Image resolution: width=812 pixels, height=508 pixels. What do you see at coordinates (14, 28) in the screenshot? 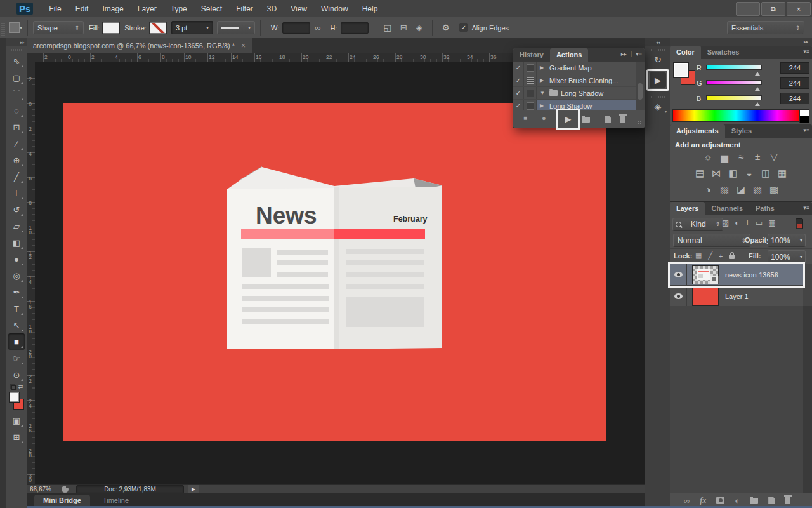
I see `tool-preset-icon` at bounding box center [14, 28].